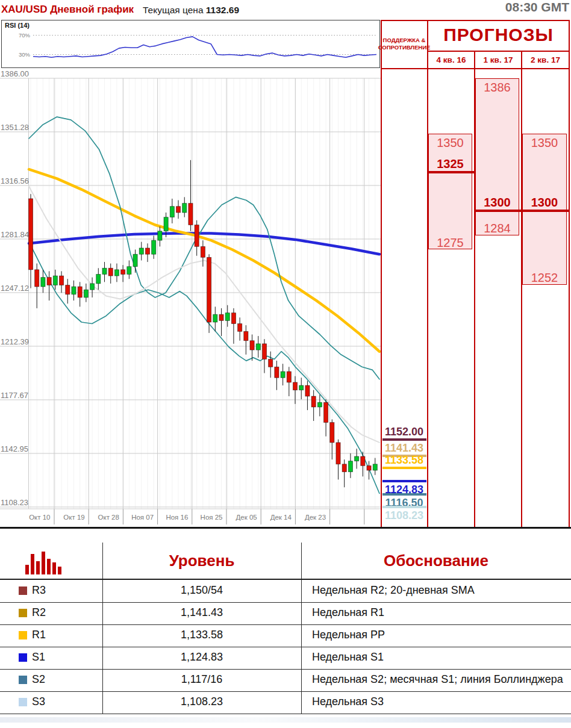  Describe the element at coordinates (286, 720) in the screenshot. I see `bottom-gradient-bar` at that location.